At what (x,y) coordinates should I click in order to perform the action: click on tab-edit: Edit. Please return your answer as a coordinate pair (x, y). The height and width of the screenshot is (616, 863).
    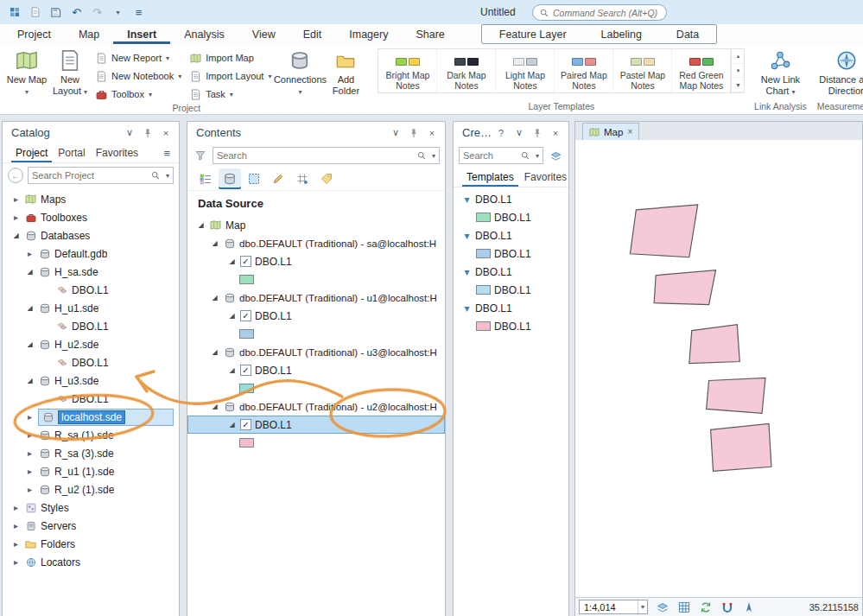
    Looking at the image, I should click on (313, 35).